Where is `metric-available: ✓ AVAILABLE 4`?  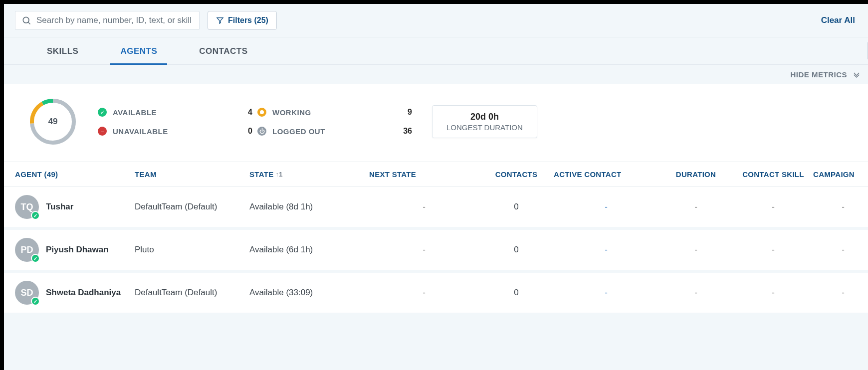 metric-available: ✓ AVAILABLE 4 is located at coordinates (175, 112).